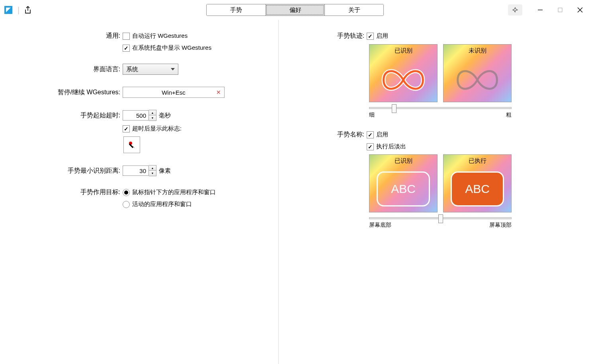  I want to click on language-label: 界面语言:, so click(61, 69).